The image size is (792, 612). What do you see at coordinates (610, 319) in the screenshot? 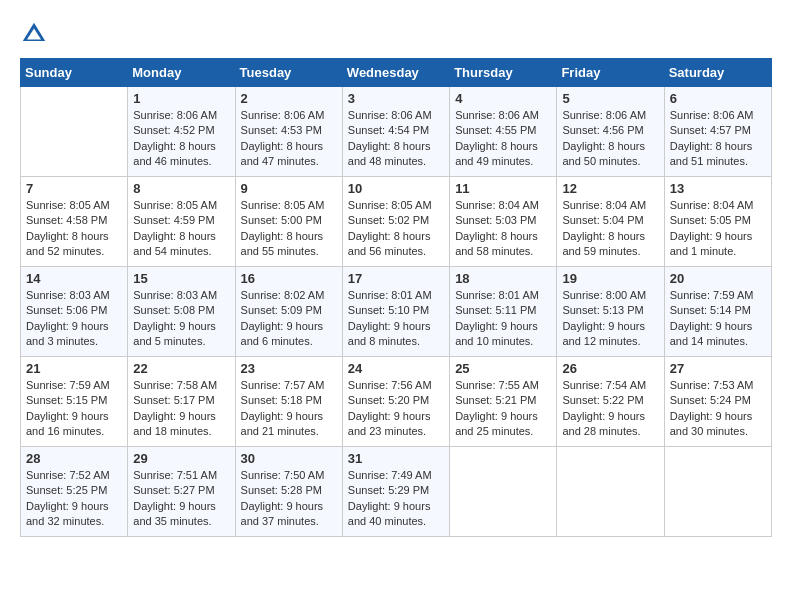
I see `day-info: Sunrise: 8:00 AM Sunset: 5:13 PM Dayligh…` at bounding box center [610, 319].